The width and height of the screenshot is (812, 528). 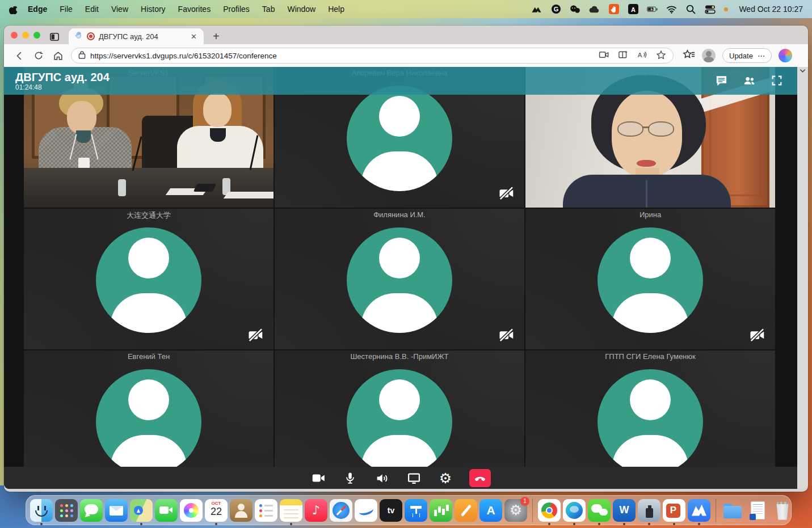 What do you see at coordinates (26, 35) in the screenshot?
I see `window-controls` at bounding box center [26, 35].